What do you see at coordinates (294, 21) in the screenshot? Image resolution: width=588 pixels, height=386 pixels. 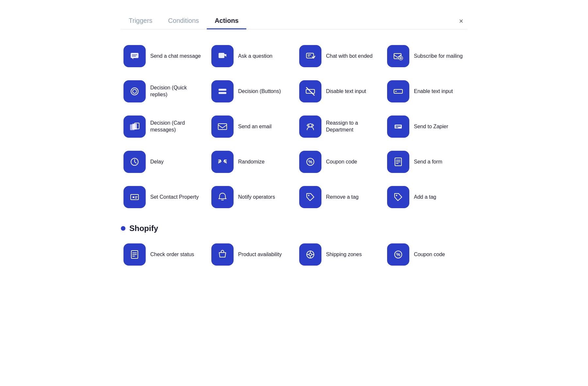 I see `tab-bar: Triggers Conditions Actions ×` at bounding box center [294, 21].